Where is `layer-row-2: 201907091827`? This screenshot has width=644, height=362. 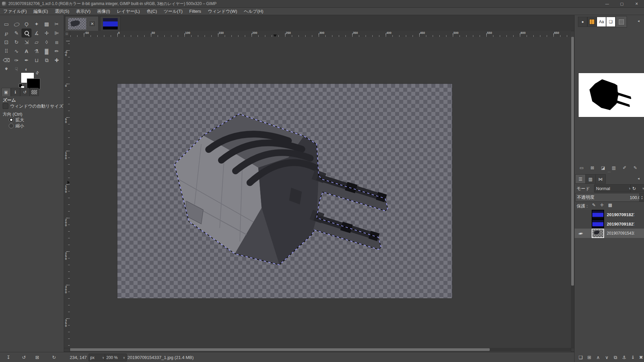
layer-row-2: 201907091827 is located at coordinates (609, 224).